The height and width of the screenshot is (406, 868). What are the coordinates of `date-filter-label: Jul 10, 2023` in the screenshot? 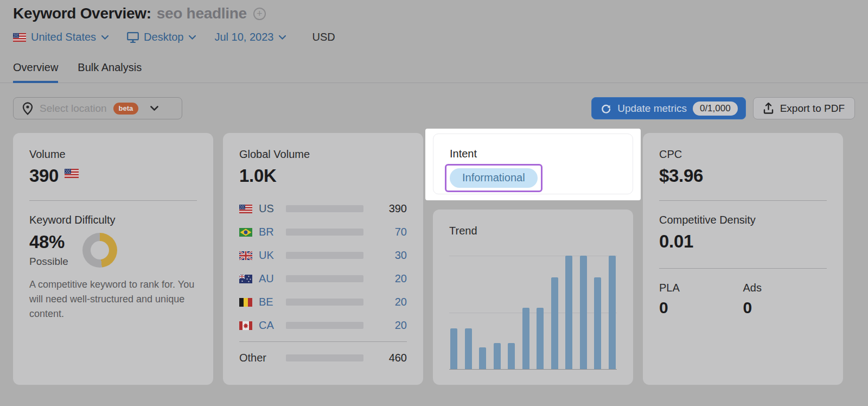 It's located at (244, 37).